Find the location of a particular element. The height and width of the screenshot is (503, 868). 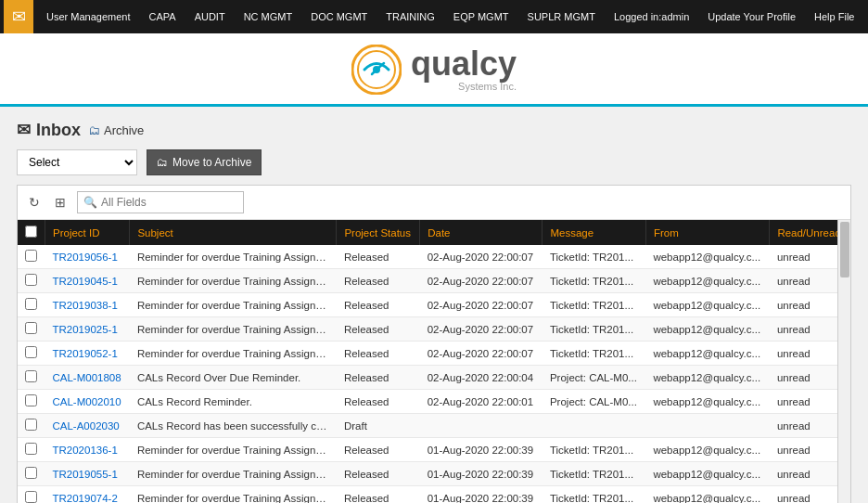

project-id-link: TR2019025-1 is located at coordinates (85, 329).